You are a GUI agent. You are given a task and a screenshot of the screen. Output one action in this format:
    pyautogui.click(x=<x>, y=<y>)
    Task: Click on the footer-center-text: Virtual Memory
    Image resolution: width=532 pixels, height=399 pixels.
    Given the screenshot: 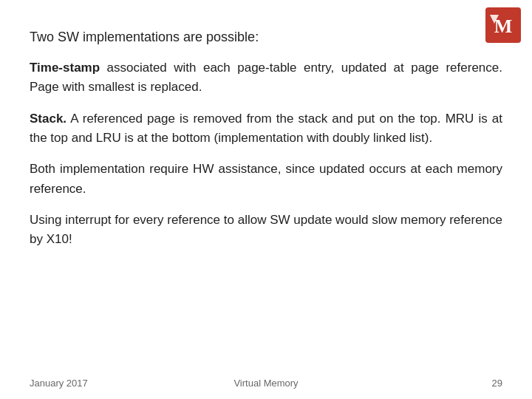 What is the action you would take?
    pyautogui.click(x=266, y=383)
    